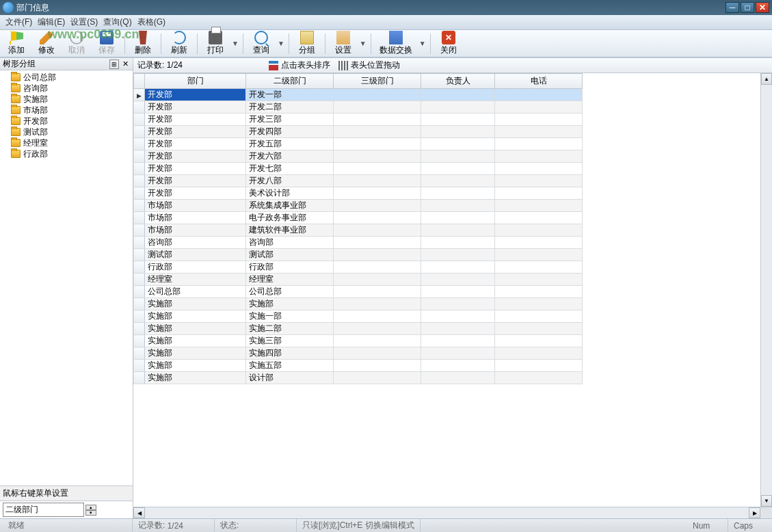  I want to click on table-row: 开发部开发一部, so click(358, 95).